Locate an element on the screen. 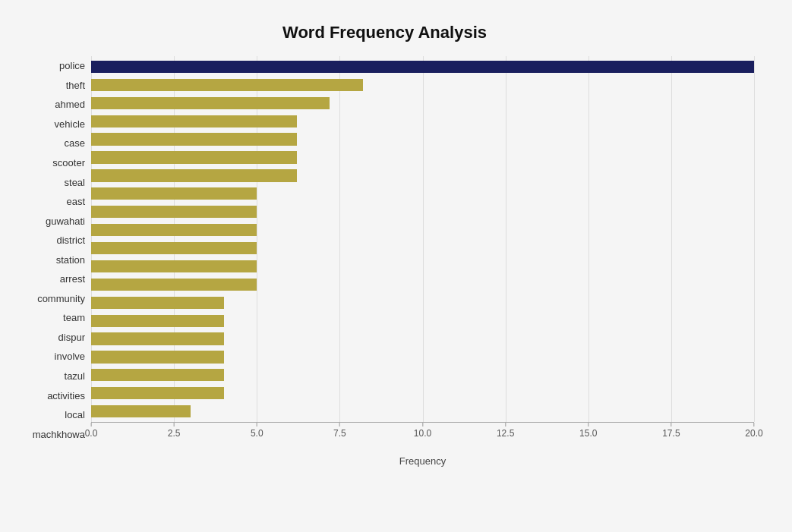 This screenshot has width=792, height=532. x-tick-label: 2.5 is located at coordinates (175, 433).